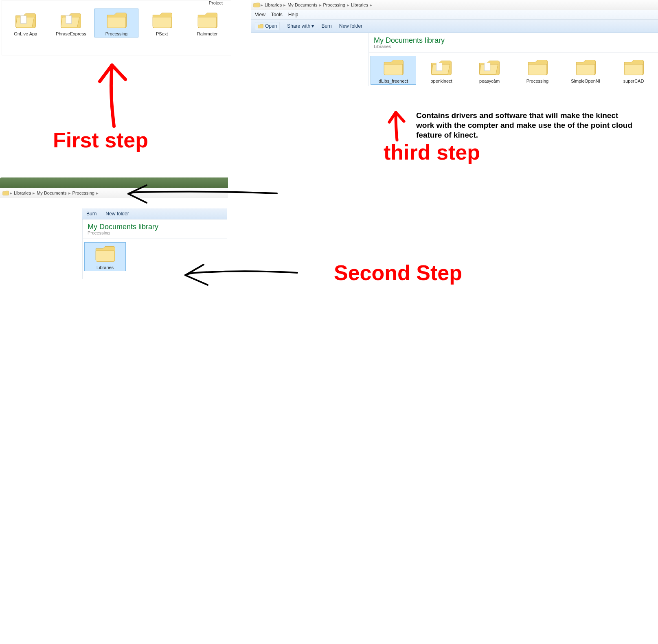 The height and width of the screenshot is (644, 658). What do you see at coordinates (393, 70) in the screenshot?
I see `folder-dlibs-freenect: dLibs_freenect` at bounding box center [393, 70].